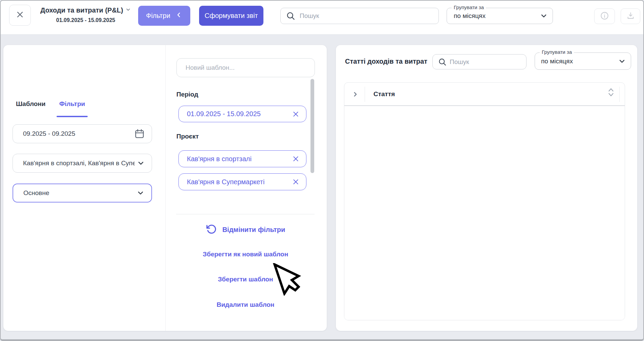  Describe the element at coordinates (360, 16) in the screenshot. I see `header-search-input` at that location.